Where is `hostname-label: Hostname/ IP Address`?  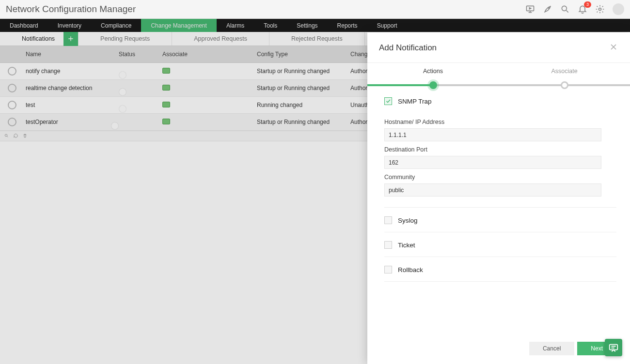
hostname-label: Hostname/ IP Address is located at coordinates (500, 122).